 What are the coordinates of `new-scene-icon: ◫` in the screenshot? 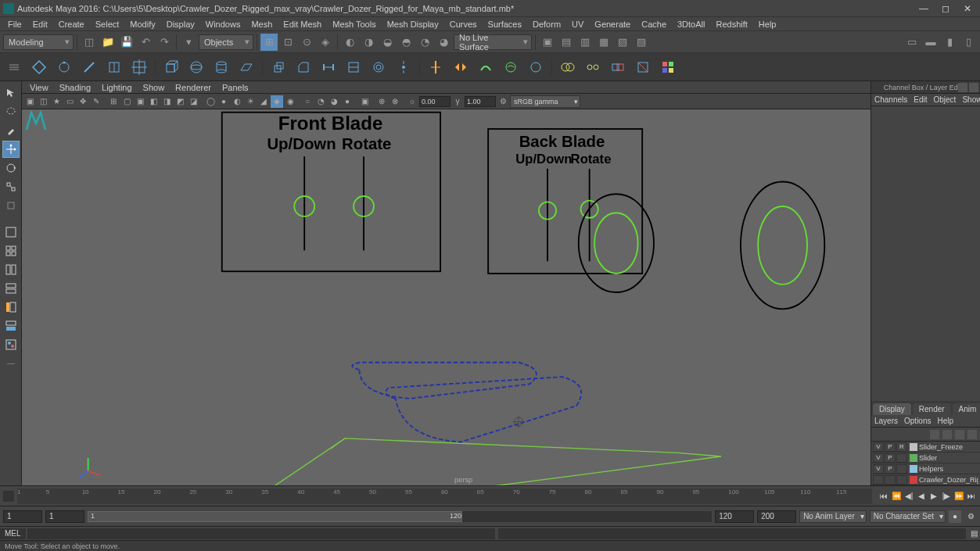 It's located at (89, 42).